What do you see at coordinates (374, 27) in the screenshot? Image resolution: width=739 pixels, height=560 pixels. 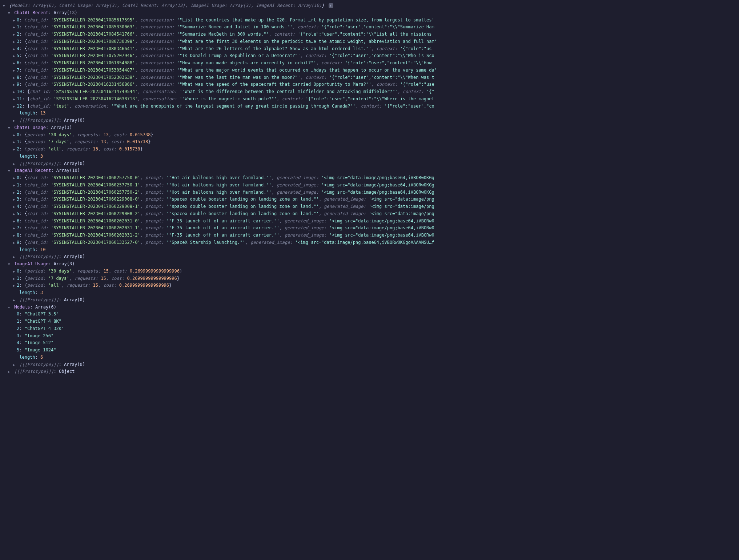 I see `array-item: 1: {chat_id: 'SYSINSTALLER-2023041708533…` at bounding box center [374, 27].